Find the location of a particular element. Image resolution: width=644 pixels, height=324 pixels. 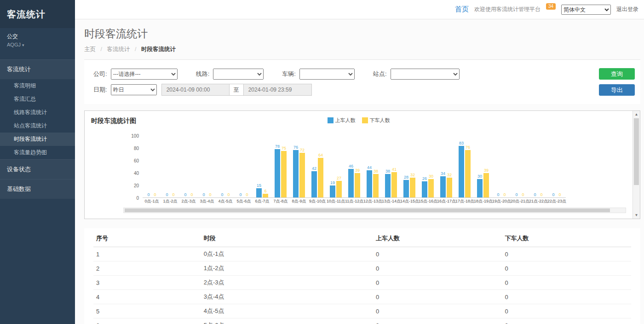

bar: 46 is located at coordinates (351, 167).